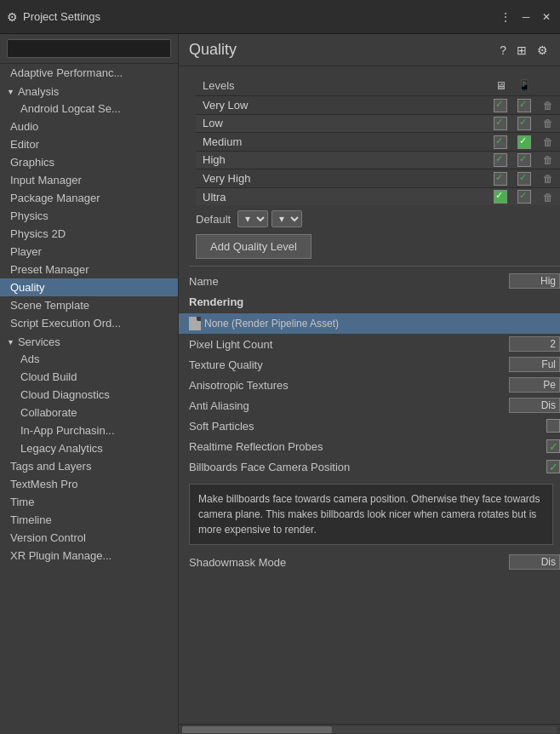 The height and width of the screenshot is (734, 560). I want to click on sidebar-item-adaptive: Adaptive Performanc..., so click(89, 73).